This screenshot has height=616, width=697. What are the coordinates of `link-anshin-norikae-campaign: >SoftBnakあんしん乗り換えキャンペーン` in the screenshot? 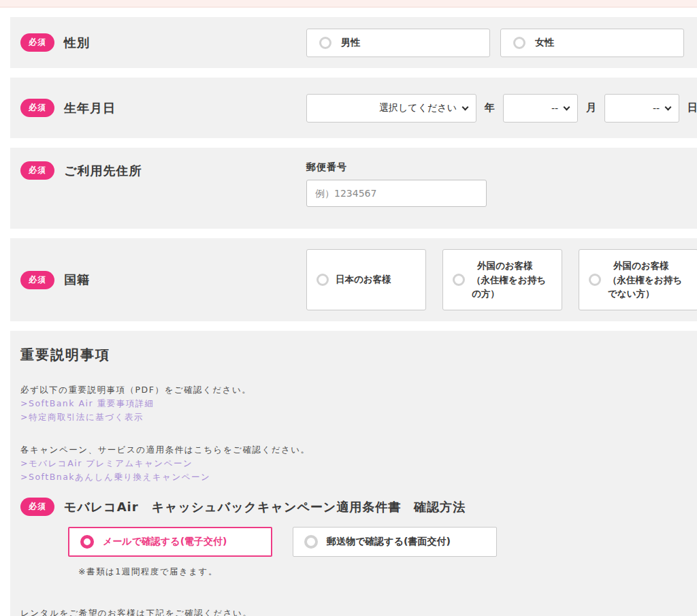 It's located at (352, 477).